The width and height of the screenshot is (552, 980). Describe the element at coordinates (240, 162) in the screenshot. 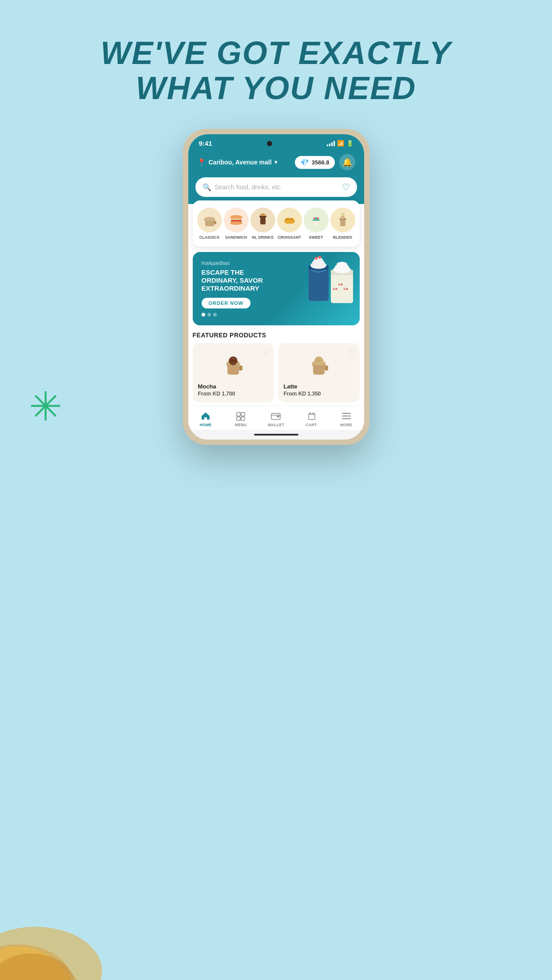

I see `location-text: Caribou, Avenue mall` at that location.